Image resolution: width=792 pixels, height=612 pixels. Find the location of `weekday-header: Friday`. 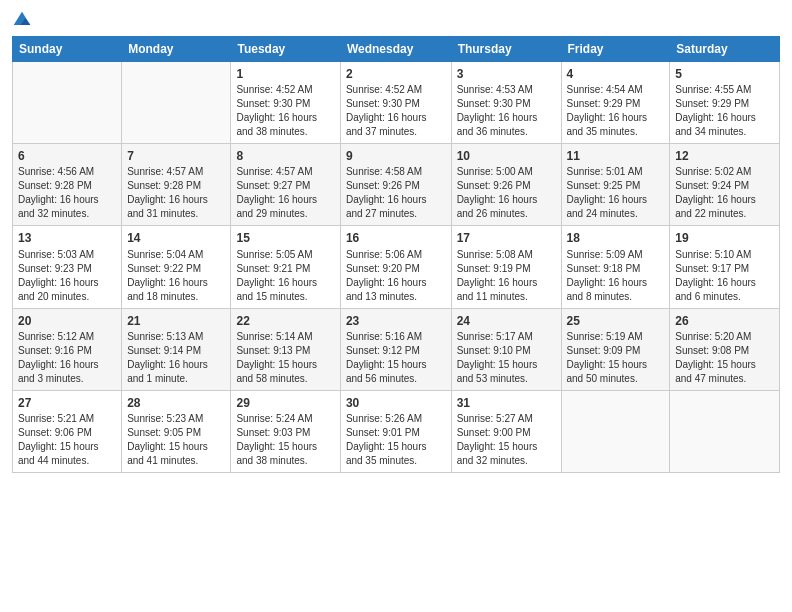

weekday-header: Friday is located at coordinates (616, 50).